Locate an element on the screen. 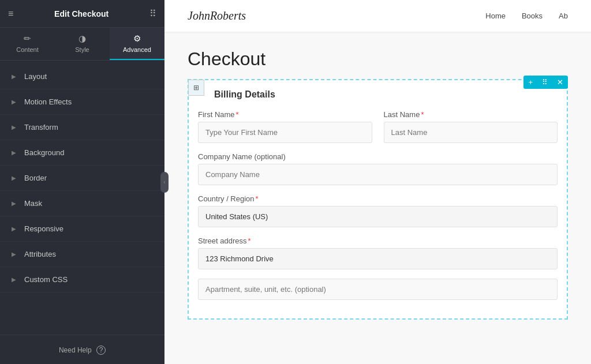  advanced-tab-icon: ⚙ is located at coordinates (137, 39).